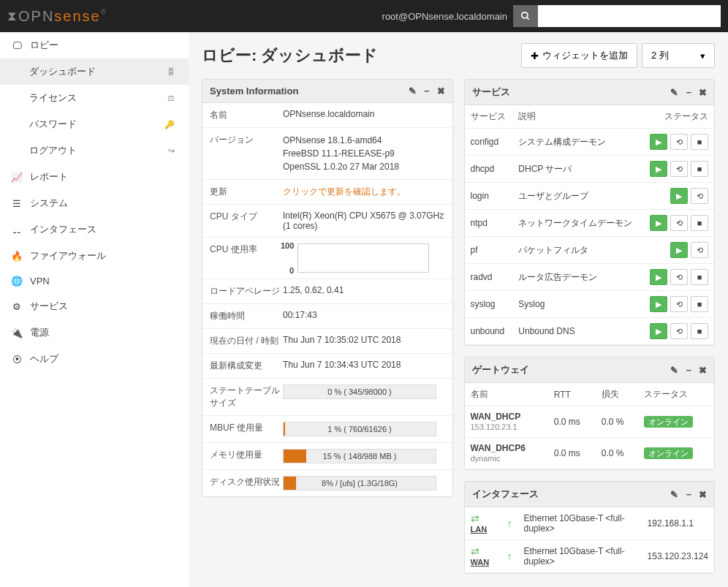 The image size is (728, 587). I want to click on mbuf-progress: 1 % ( 760/61626 ), so click(360, 429).